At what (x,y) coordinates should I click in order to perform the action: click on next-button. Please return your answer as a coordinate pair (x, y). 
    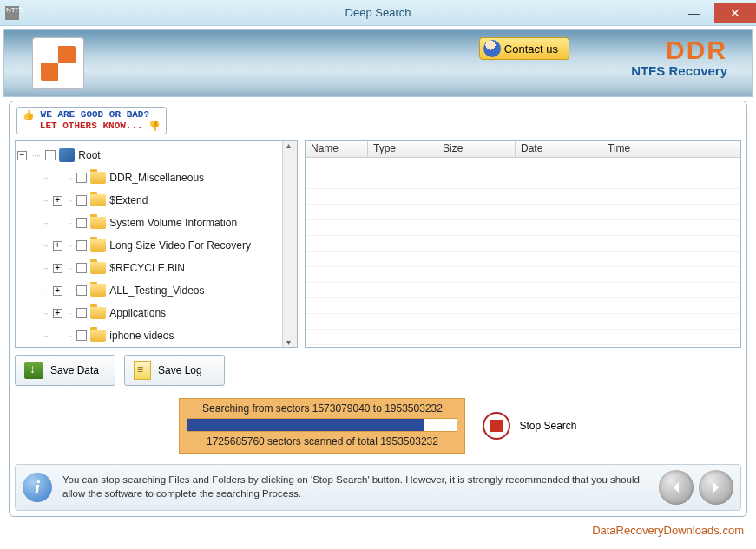
    Looking at the image, I should click on (716, 487).